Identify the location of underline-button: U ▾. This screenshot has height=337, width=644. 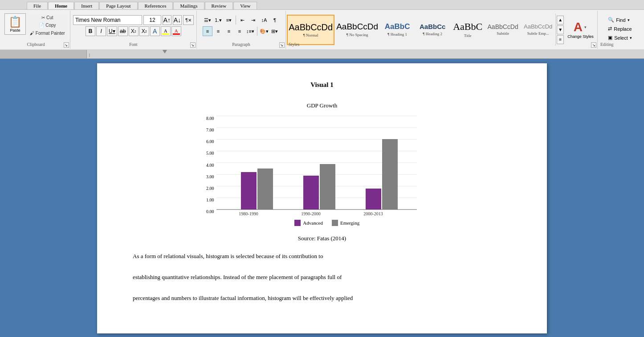
(112, 31).